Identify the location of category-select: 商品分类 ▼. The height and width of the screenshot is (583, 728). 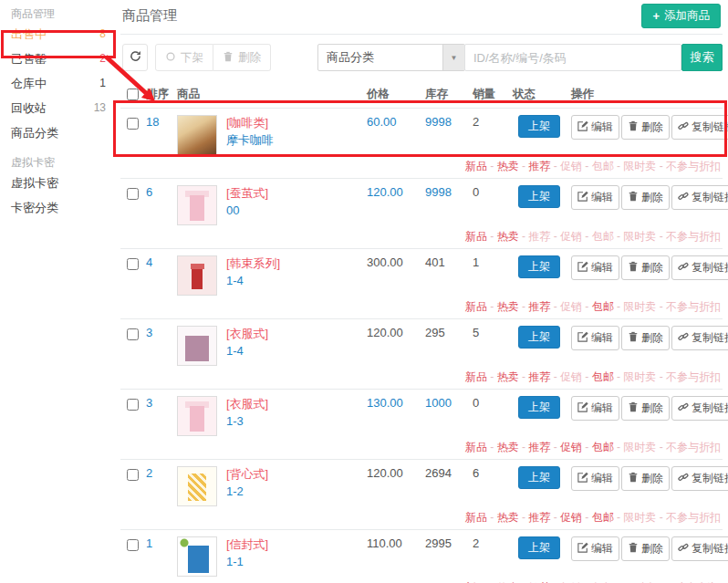
(391, 57).